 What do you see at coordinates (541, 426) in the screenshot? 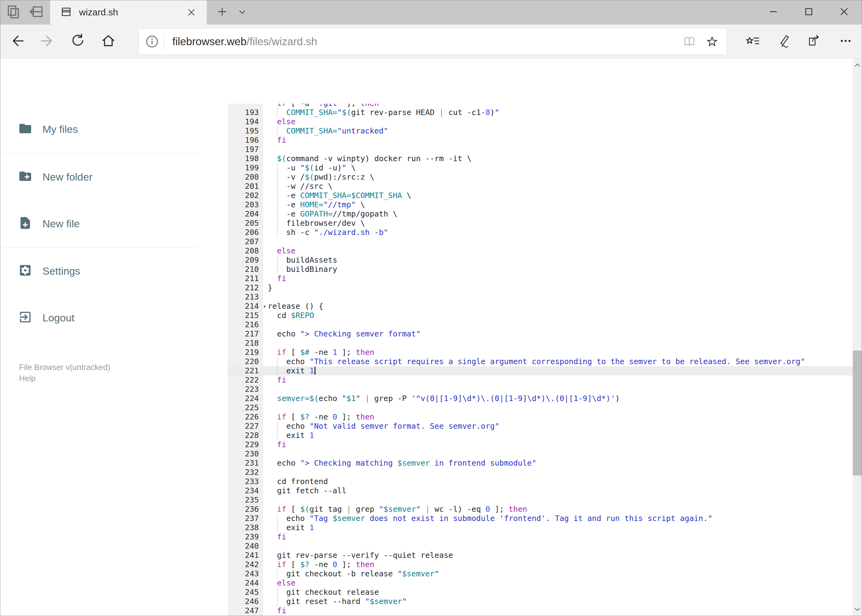
I see `code-line: 227 echo "Not valid semver format. See s…` at bounding box center [541, 426].